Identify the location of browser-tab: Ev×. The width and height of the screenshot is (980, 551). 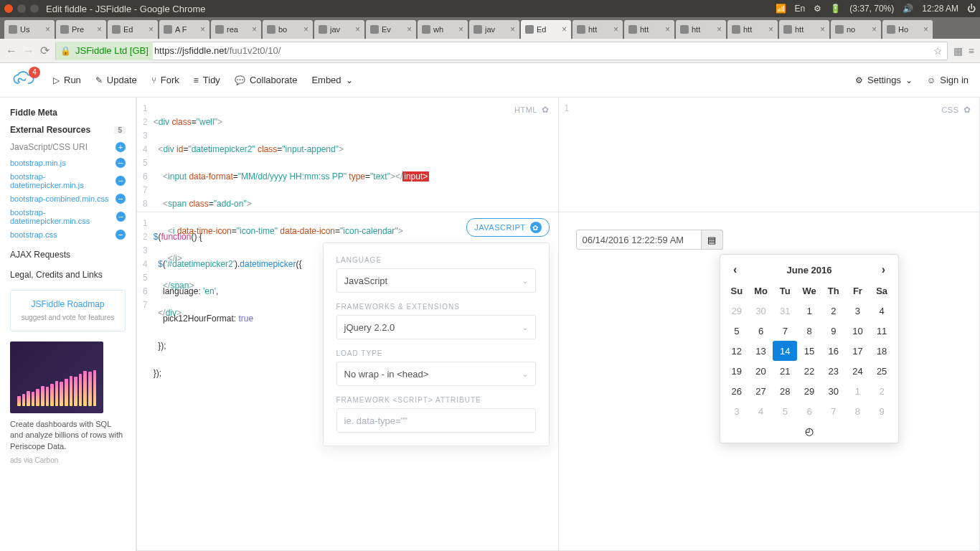
(391, 29).